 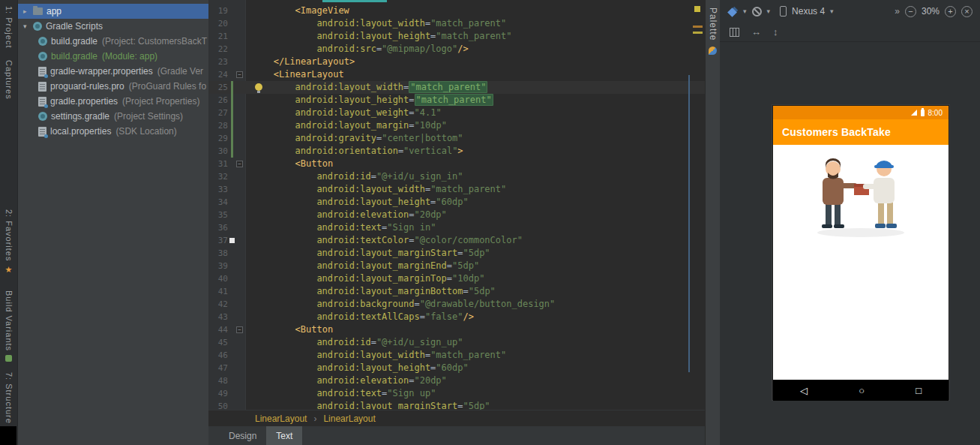 I want to click on code-line-42: 42android:background="@drawable/button_d…, so click(x=457, y=305).